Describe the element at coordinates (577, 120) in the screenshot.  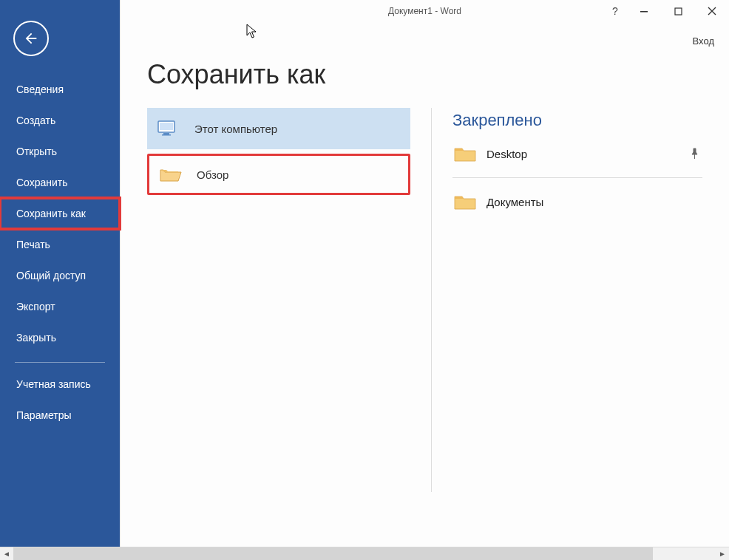
I see `pinned-heading: Закреплено` at that location.